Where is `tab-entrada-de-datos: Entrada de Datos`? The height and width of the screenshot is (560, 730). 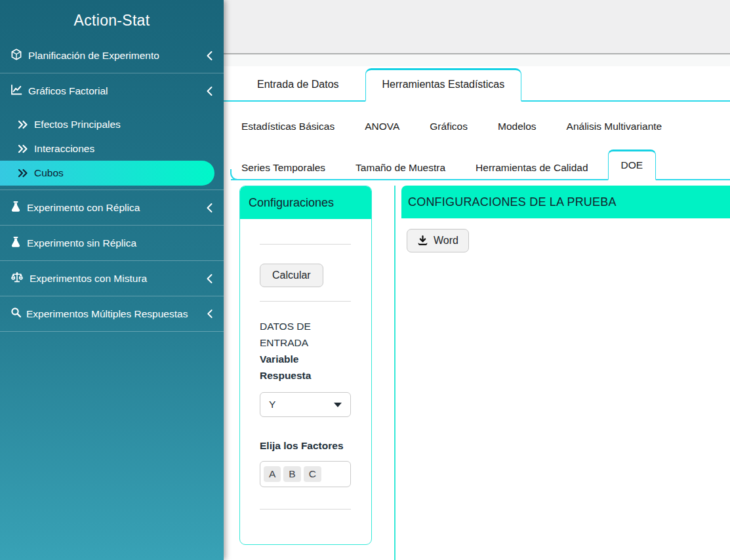
tab-entrada-de-datos: Entrada de Datos is located at coordinates (298, 85).